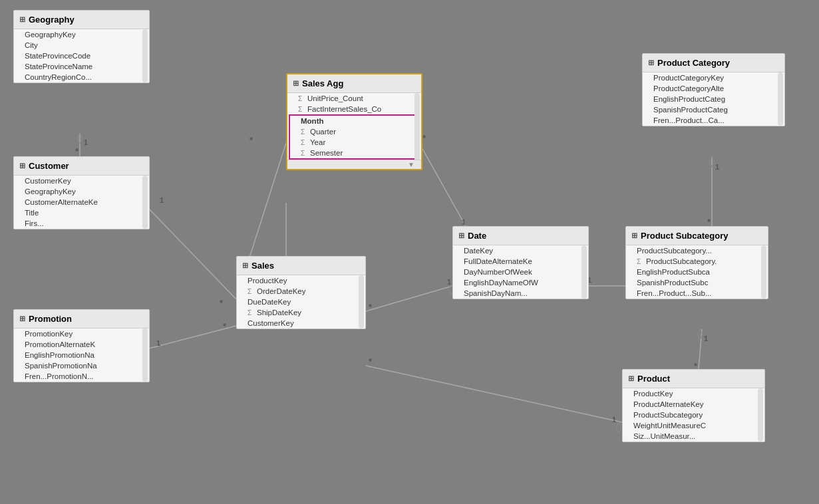  What do you see at coordinates (81, 45) in the screenshot?
I see `table-row: City` at bounding box center [81, 45].